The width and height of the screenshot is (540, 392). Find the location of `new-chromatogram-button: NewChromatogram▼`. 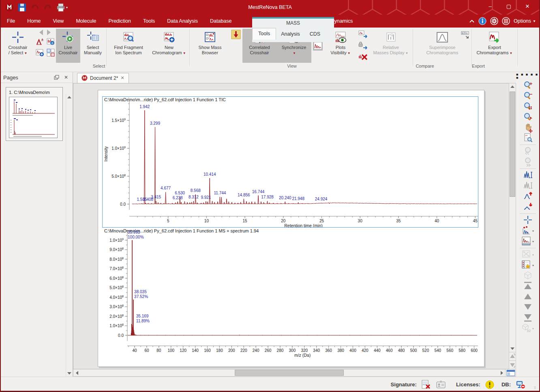

new-chromatogram-button: NewChromatogram▼ is located at coordinates (169, 46).